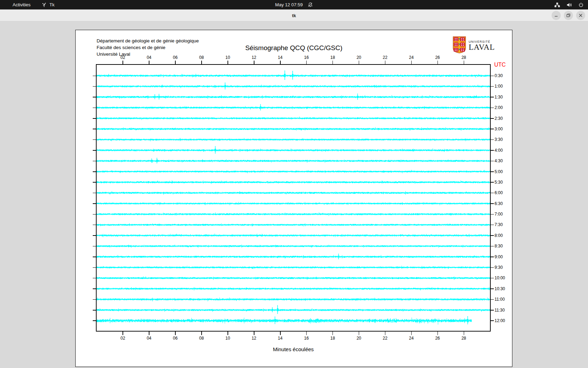  Describe the element at coordinates (498, 246) in the screenshot. I see `row-time-label: 8:30` at that location.